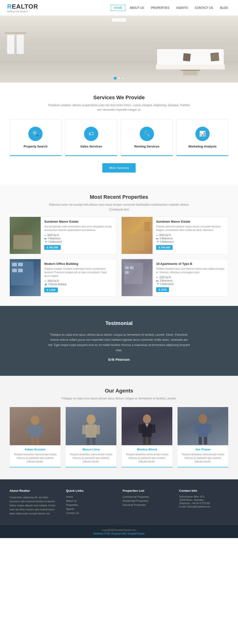 This screenshot has width=238, height=644. Describe the element at coordinates (91, 450) in the screenshot. I see `agent-name-2: Marco Lima` at that location.